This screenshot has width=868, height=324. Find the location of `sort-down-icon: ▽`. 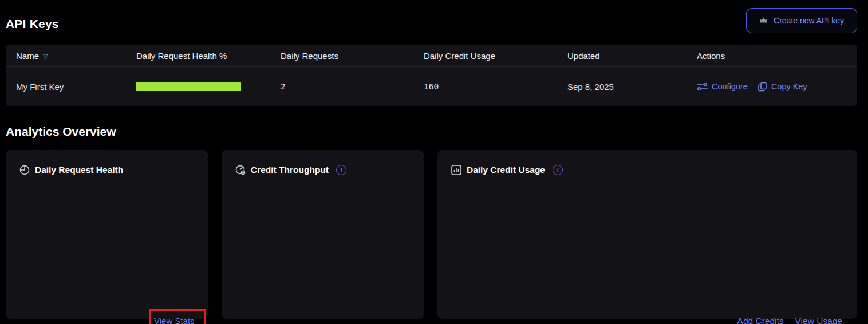

sort-down-icon: ▽ is located at coordinates (45, 56).